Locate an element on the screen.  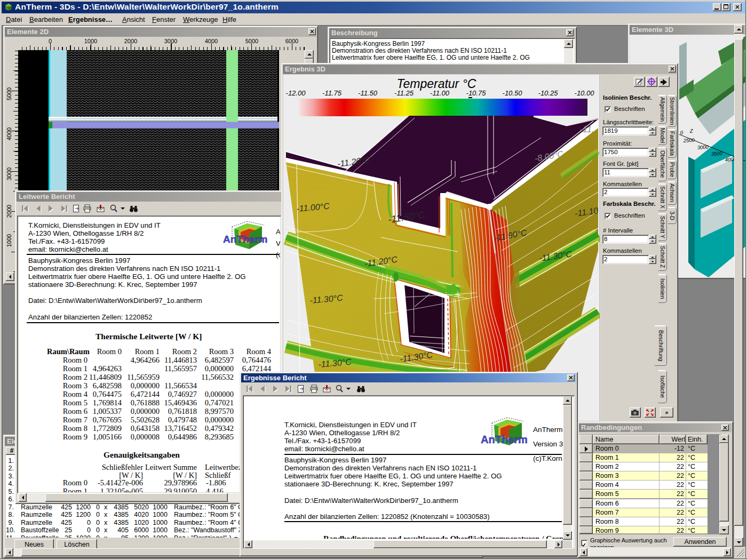
svg-text: 3500 is located at coordinates (717, 153).